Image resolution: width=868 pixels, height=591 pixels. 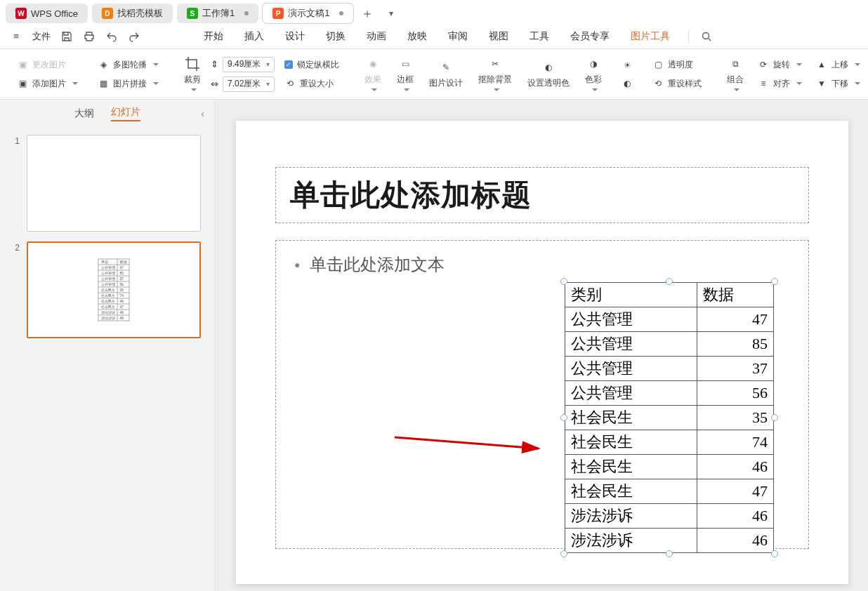 What do you see at coordinates (669, 418) in the screenshot?
I see `data-table: 类别 数据 公共管理47 公共管理85 公共管理37 公共管理56 社会民生35…` at bounding box center [669, 418].